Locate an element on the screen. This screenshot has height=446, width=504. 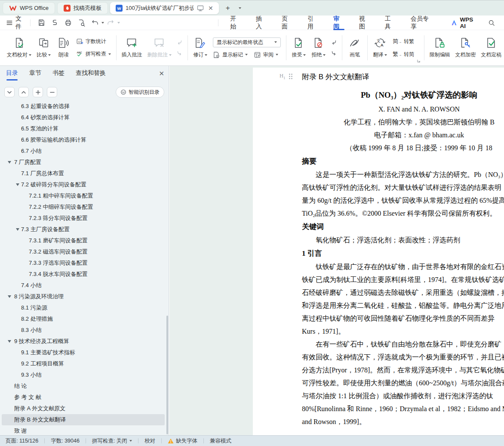
missing-font-warning: 缺失字体 is located at coordinates (182, 441).